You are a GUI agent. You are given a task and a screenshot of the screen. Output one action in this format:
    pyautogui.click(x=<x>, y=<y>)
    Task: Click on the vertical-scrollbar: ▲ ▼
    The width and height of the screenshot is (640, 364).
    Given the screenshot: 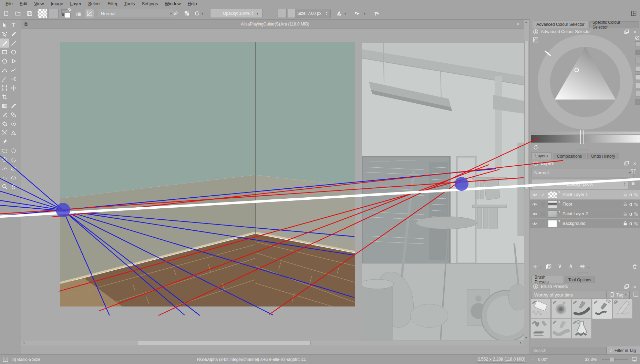 What is the action you would take?
    pyautogui.click(x=526, y=180)
    